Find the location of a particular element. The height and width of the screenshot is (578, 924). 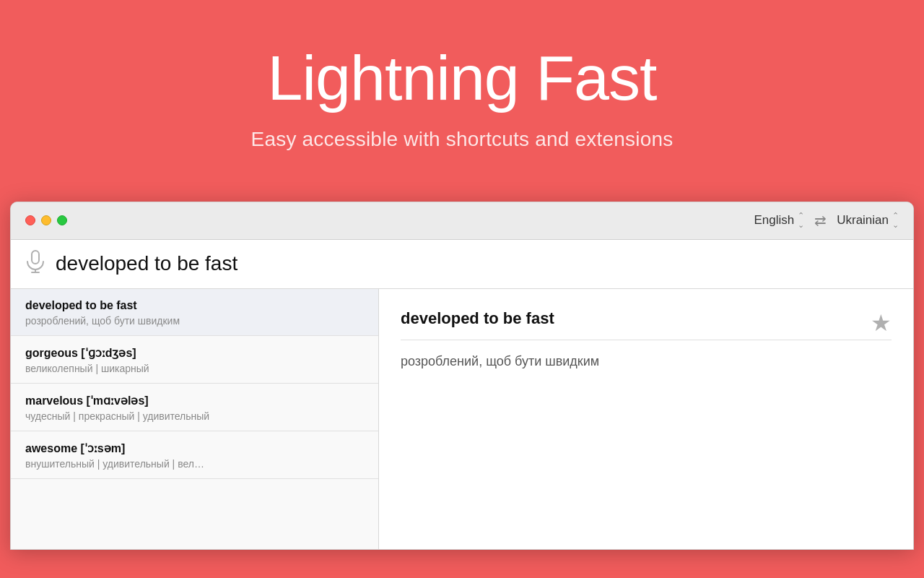

list-item: marvelous [ˈmɑːvələs]чудесный | прекрасн… is located at coordinates (195, 407).